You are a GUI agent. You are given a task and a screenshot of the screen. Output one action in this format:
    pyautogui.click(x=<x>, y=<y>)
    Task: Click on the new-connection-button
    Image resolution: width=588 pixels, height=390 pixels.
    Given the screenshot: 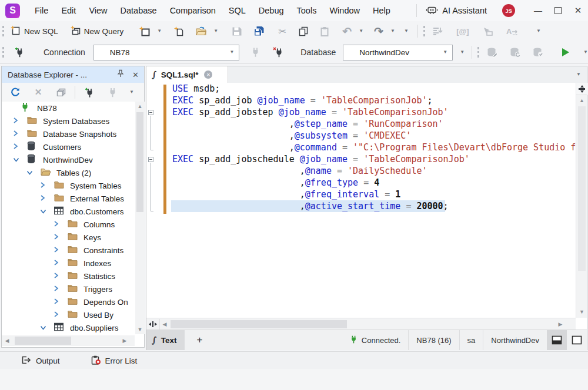 What is the action you would take?
    pyautogui.click(x=19, y=52)
    